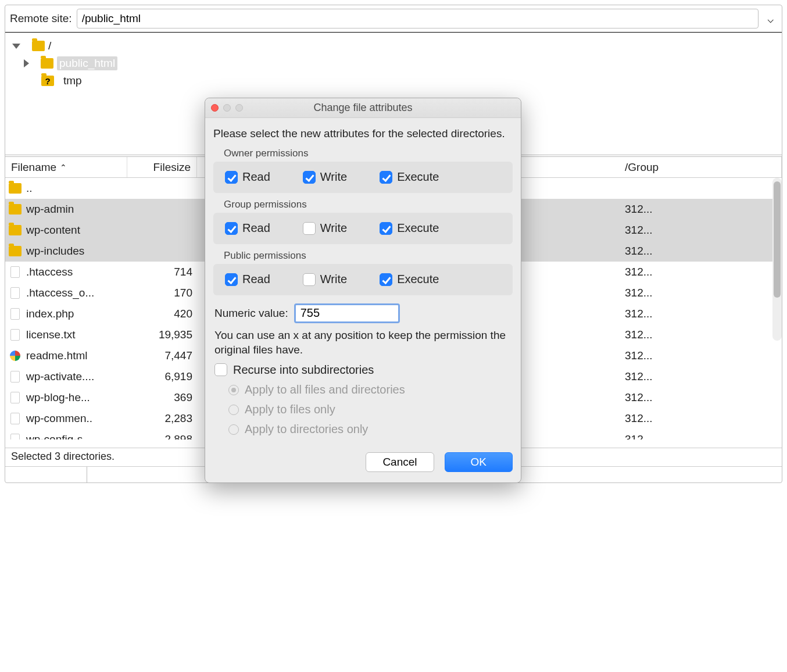  I want to click on filesize-cell: 2 898, so click(162, 436).